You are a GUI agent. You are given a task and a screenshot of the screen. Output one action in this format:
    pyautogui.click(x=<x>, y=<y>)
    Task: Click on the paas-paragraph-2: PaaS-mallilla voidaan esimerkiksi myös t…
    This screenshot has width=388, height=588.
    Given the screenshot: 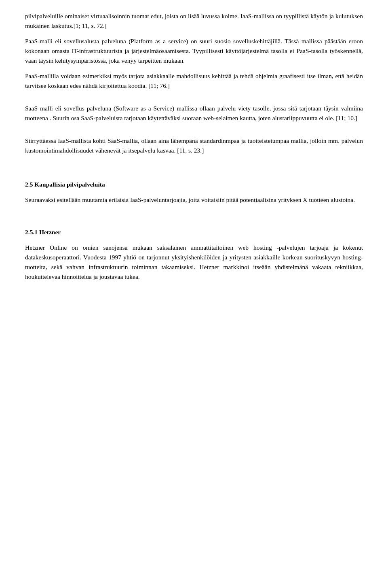 What is the action you would take?
    pyautogui.click(x=194, y=81)
    